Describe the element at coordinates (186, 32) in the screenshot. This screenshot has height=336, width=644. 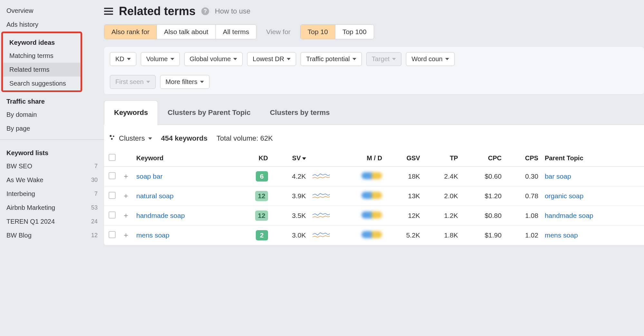
I see `tab-also-talk-about: Also talk about` at that location.